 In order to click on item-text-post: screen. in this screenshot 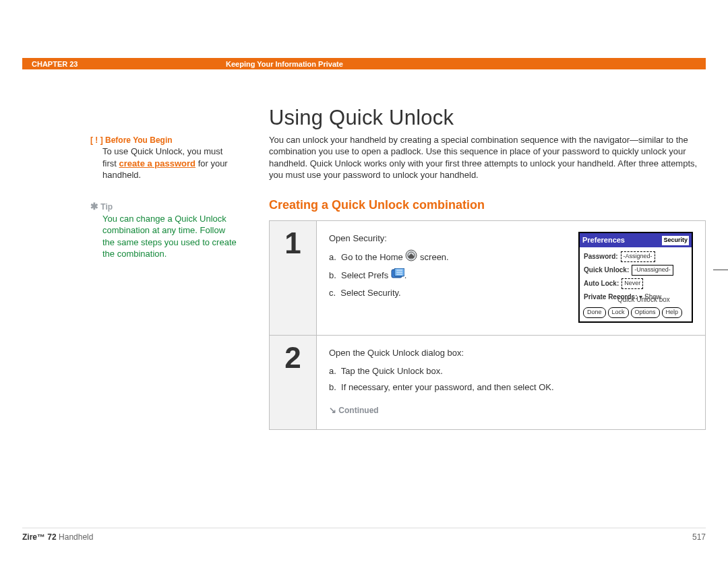, I will do `click(433, 257)`.